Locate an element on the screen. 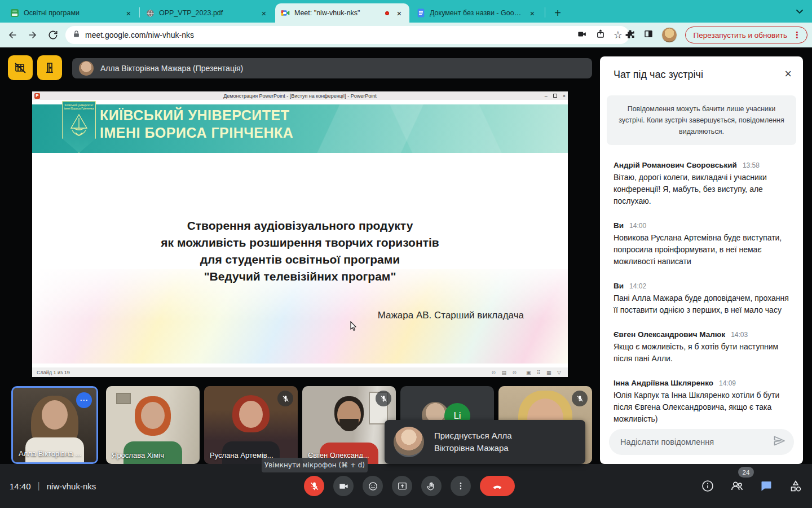 This screenshot has height=508, width=812. message-text: Пані Алла Мажара буде доповідачем, проха… is located at coordinates (701, 304).